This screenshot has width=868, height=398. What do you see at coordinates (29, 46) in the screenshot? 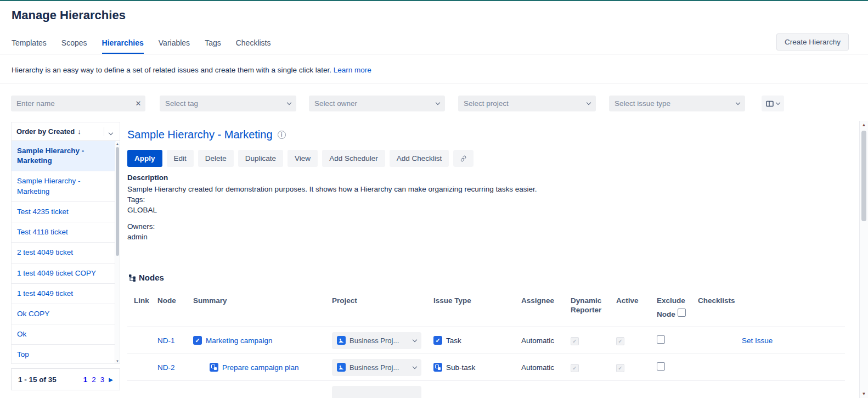
I see `tab-templates: Templates` at bounding box center [29, 46].